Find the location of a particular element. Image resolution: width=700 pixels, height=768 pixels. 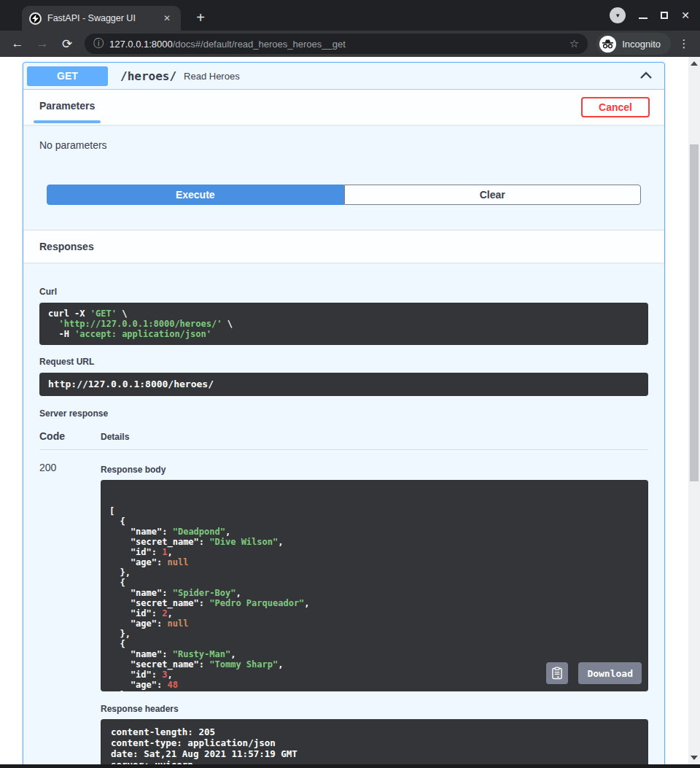

execute-button: Execute is located at coordinates (195, 195).